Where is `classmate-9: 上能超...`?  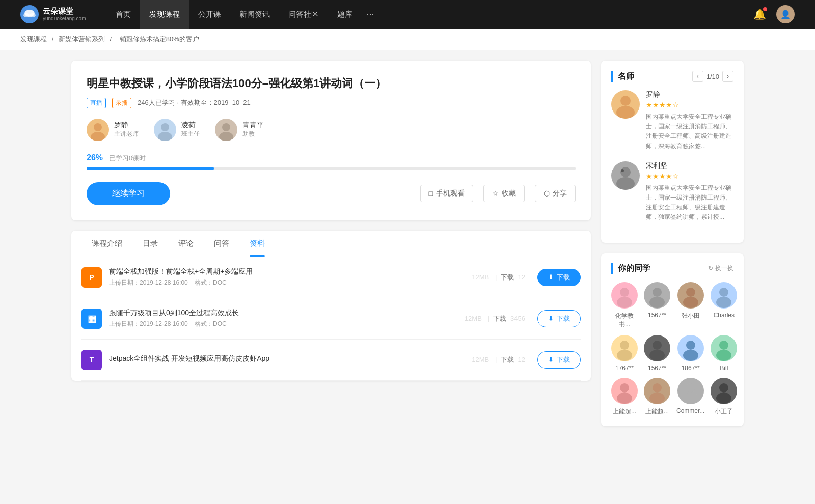
classmate-9: 上能超... is located at coordinates (657, 397).